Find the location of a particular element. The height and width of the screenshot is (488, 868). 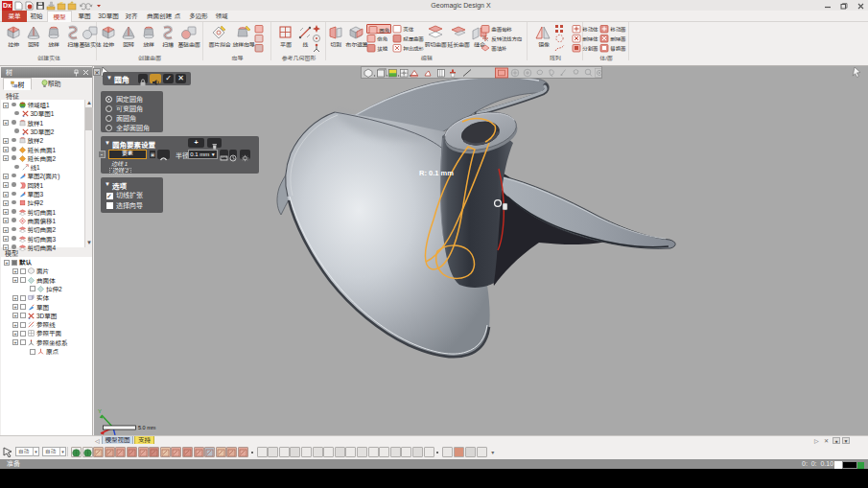

svg-text: R: 0.1 mm is located at coordinates (436, 173).